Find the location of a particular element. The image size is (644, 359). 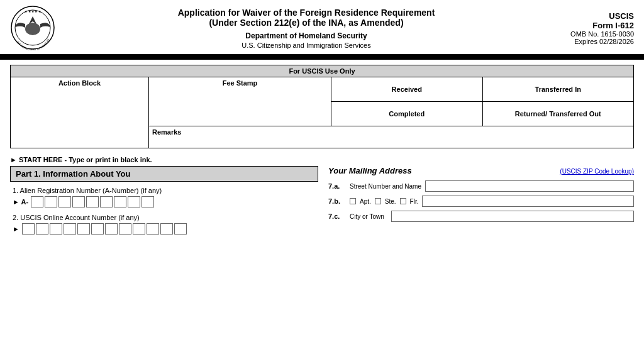

field7c-num: 7.c. is located at coordinates (337, 216).